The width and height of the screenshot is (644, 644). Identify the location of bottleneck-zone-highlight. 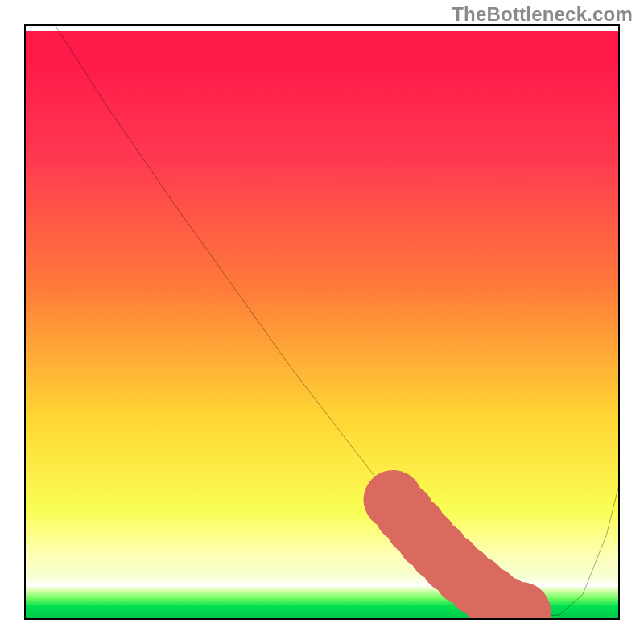
(464, 558).